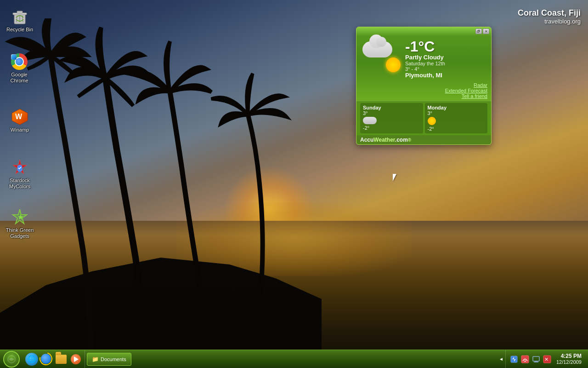  Describe the element at coordinates (20, 121) in the screenshot. I see `desktop-icon-winamp: W Winamp` at that location.